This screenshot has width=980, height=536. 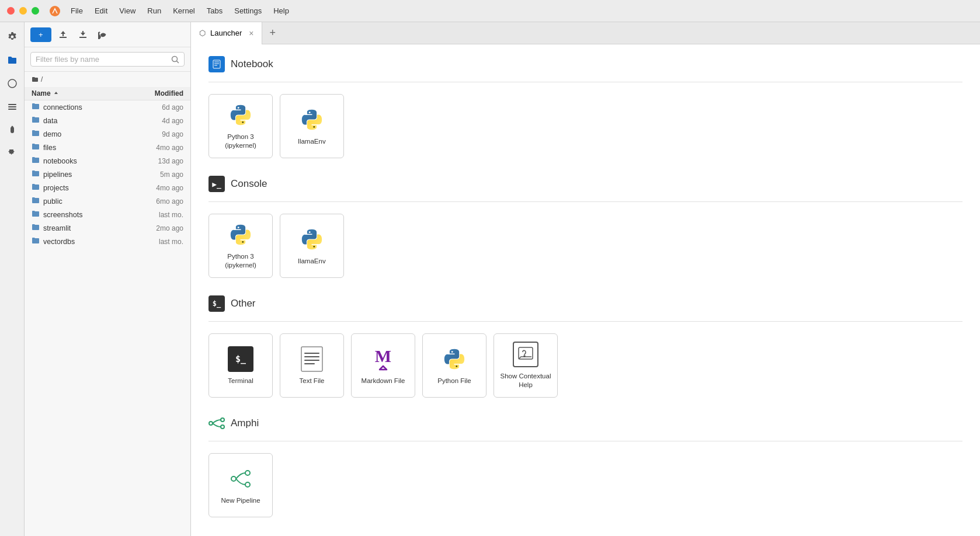 I want to click on file-list: connections 6d ago data 4d ago demo 9d a…, so click(x=107, y=318).